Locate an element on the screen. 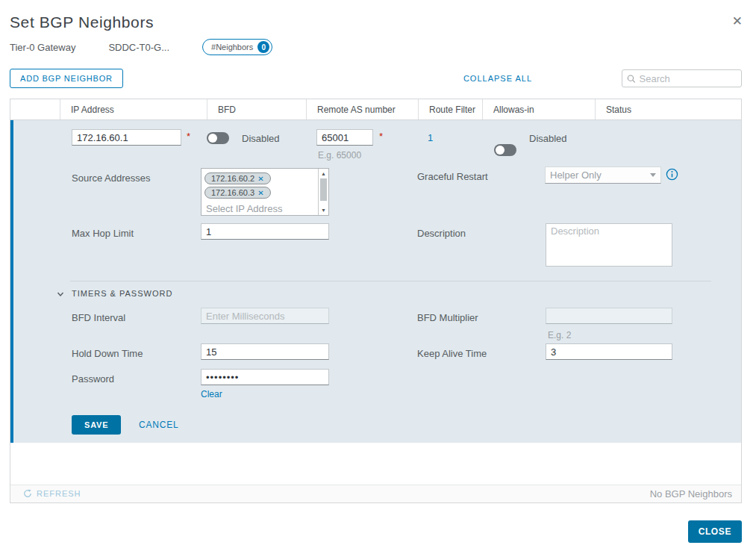 This screenshot has width=756, height=554. chip-value: 172.16.60.3 is located at coordinates (233, 193).